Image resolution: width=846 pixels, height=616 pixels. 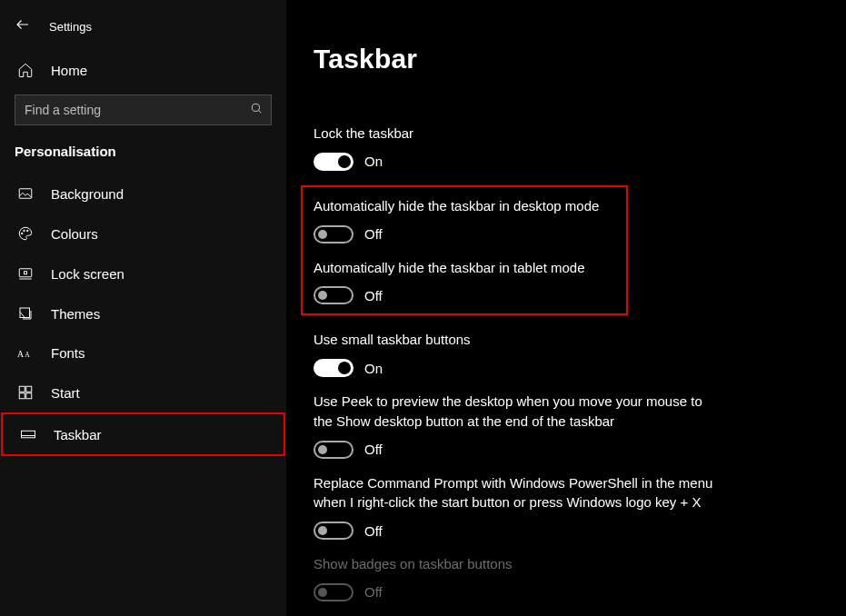 I want to click on setting-auto-hide-tablet: Automatically hide the taskbar in tablet…, so click(x=464, y=282).